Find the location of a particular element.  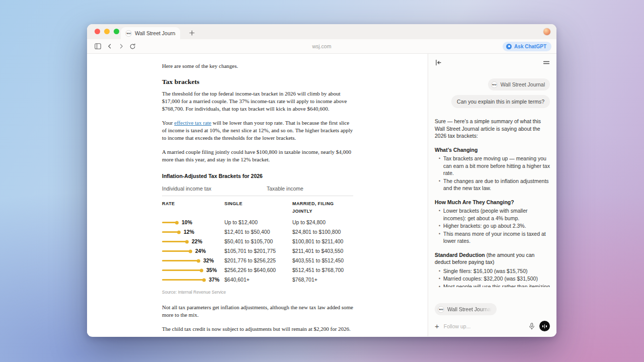

chat-bullet: Lower brackets (people with smaller inco… is located at coordinates (494, 214).